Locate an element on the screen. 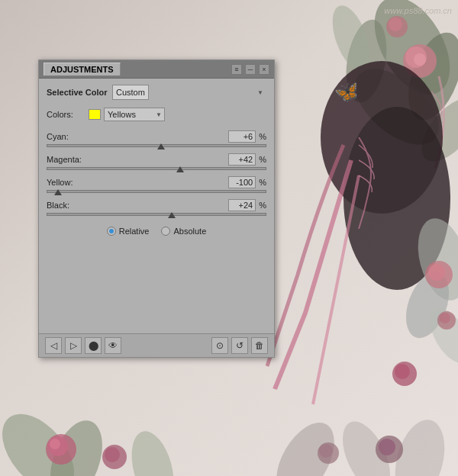  cyan-pct: % is located at coordinates (263, 137).